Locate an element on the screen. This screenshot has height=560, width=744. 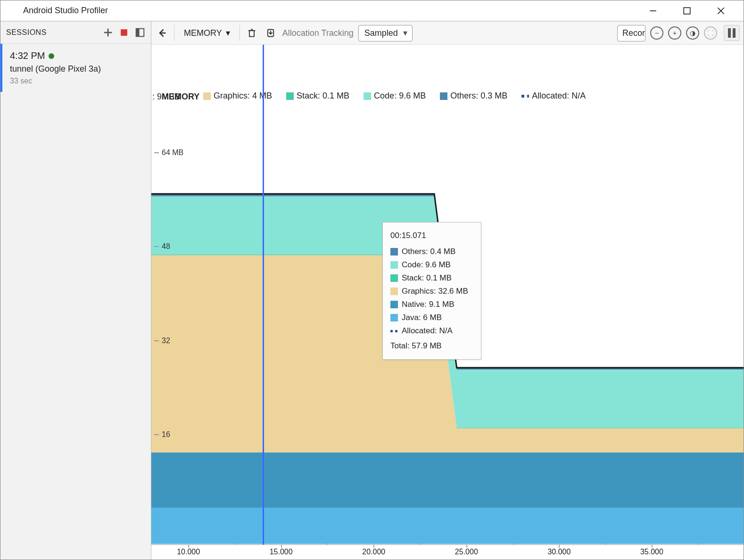
minimize-button is located at coordinates (653, 11).